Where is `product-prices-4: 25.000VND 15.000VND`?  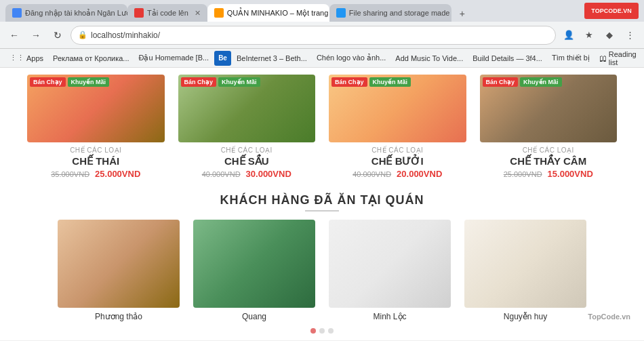
product-prices-4: 25.000VND 15.000VND is located at coordinates (549, 174).